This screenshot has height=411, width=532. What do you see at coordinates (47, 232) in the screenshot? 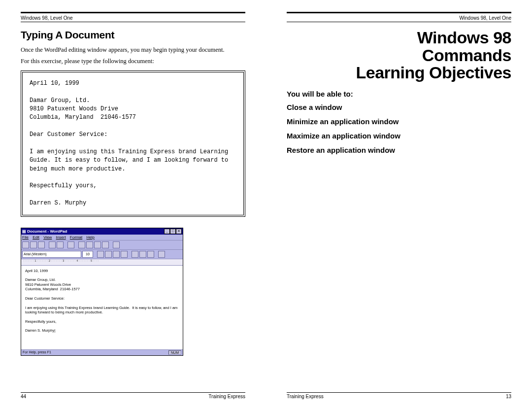
I see `wordpad-title-text: Document - WordPad` at bounding box center [47, 232].